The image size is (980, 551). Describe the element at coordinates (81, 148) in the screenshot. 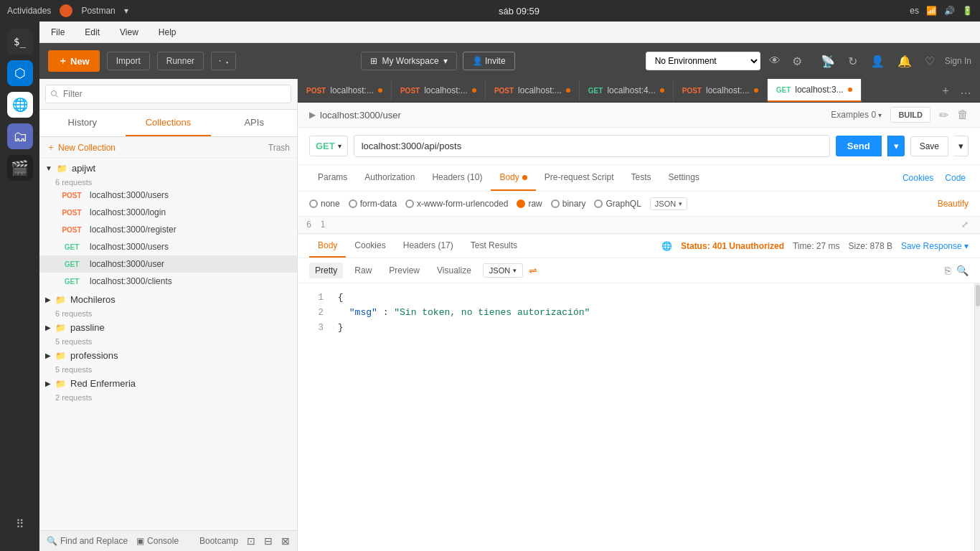

I see `new-collection-button: ＋ New Collection` at that location.